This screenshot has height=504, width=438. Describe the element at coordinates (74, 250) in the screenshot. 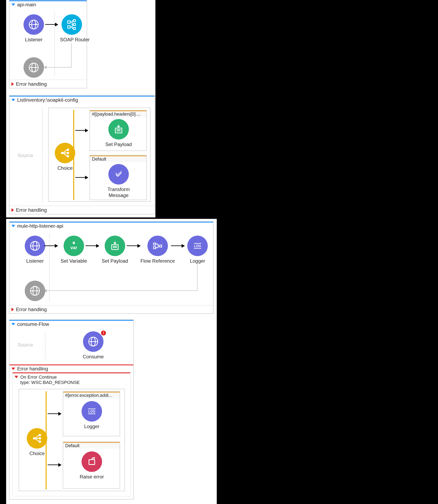

I see `node-set-variable: var Set Variable` at that location.